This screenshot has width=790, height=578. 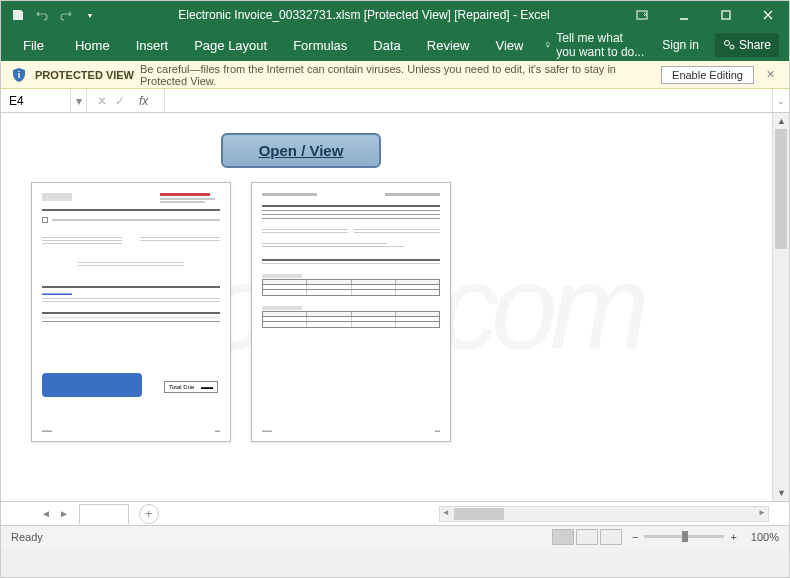 What do you see at coordinates (34, 45) in the screenshot?
I see `tab-file: File` at bounding box center [34, 45].